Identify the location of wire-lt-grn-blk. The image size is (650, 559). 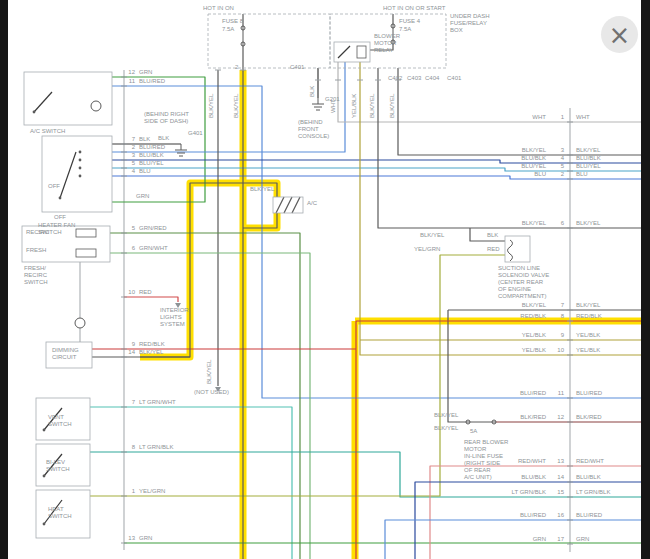
(370, 474).